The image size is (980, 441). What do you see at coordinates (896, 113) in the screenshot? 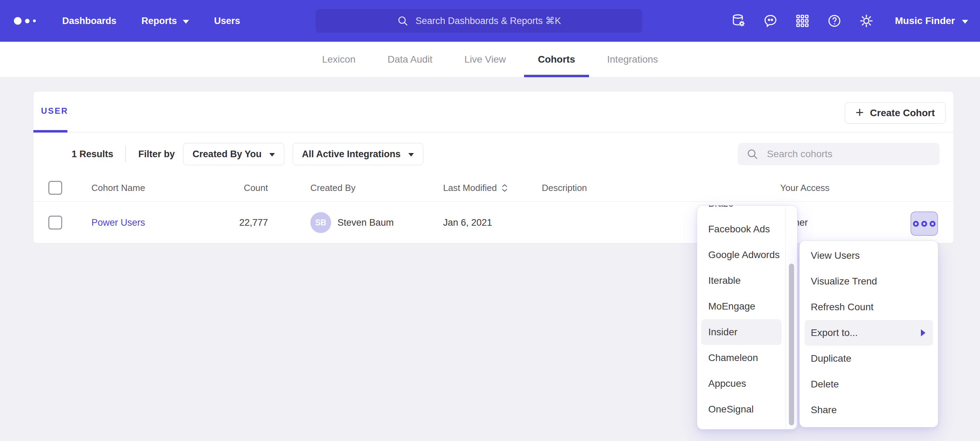
I see `create-cohort-button: + Create Cohort` at bounding box center [896, 113].